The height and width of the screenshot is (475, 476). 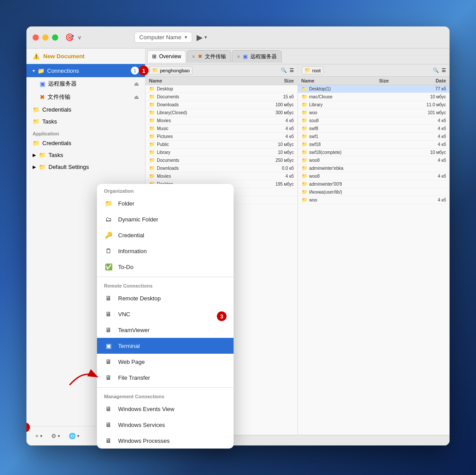 What do you see at coordinates (165, 203) in the screenshot?
I see `menu-item-folder: 📁 Folder` at bounding box center [165, 203].